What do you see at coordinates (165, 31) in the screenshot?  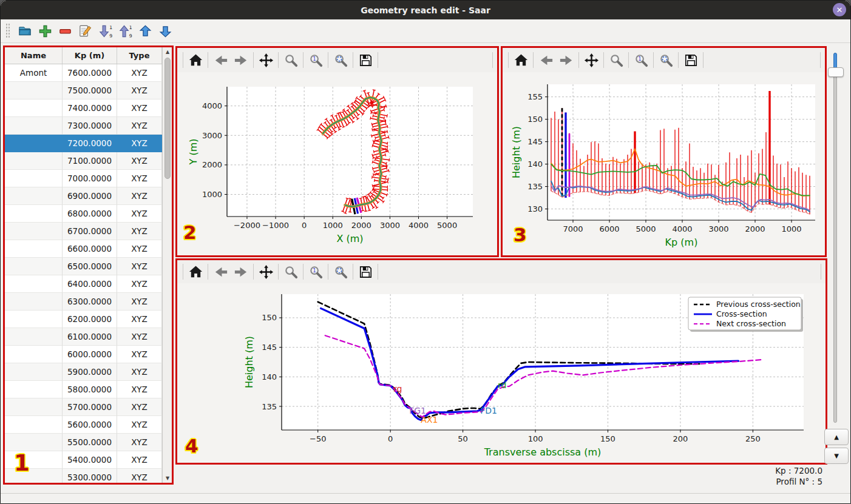 I see `move-down-button` at bounding box center [165, 31].